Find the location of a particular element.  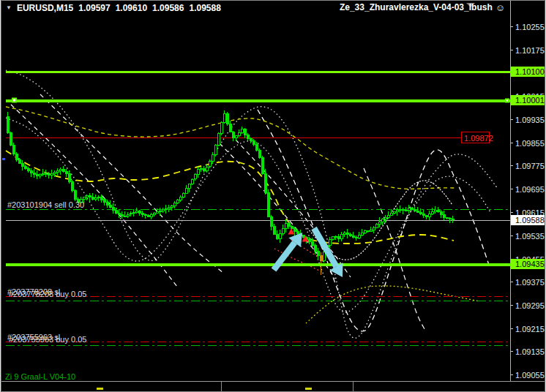

support-line-axis-label: 1.09435 is located at coordinates (530, 264).